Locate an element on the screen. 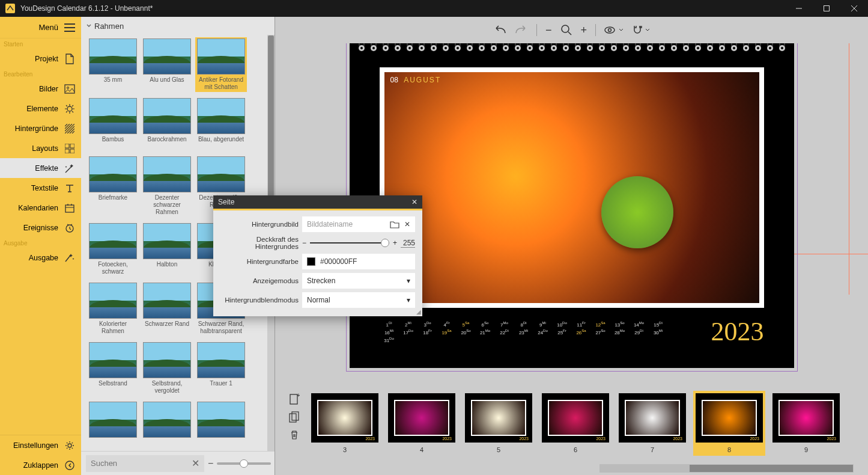  gallery-item: Selbstrand, vergoldet is located at coordinates (167, 368).